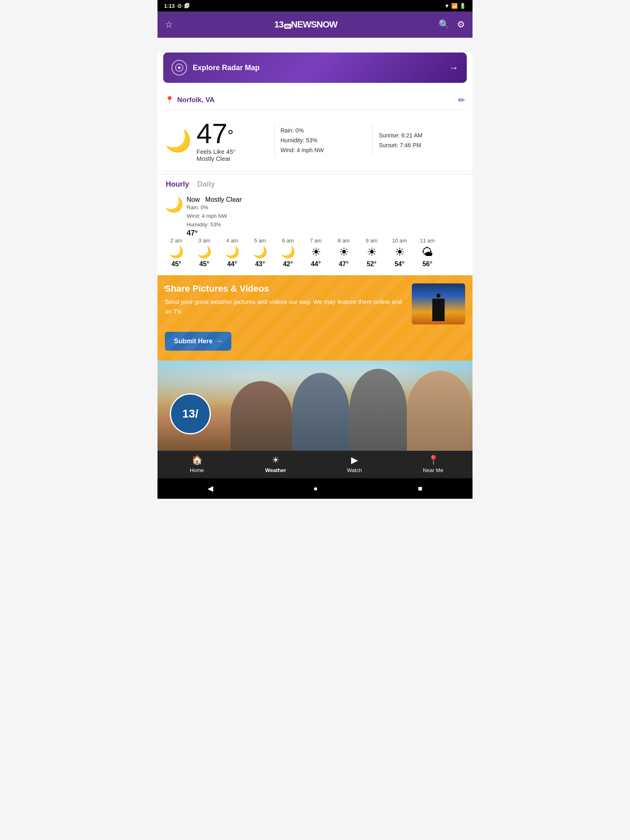 This screenshot has height=840, width=630. Describe the element at coordinates (169, 6) in the screenshot. I see `status-time: 1:13` at that location.